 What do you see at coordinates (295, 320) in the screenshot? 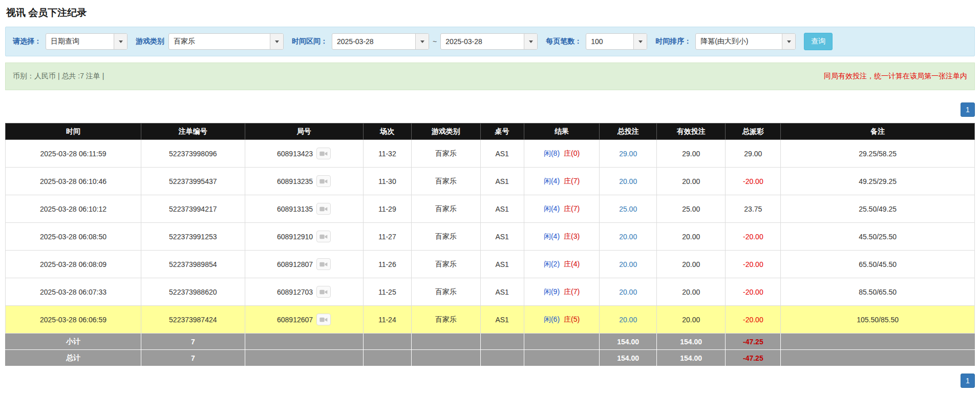
I see `round-id-text: 608912607` at bounding box center [295, 320].